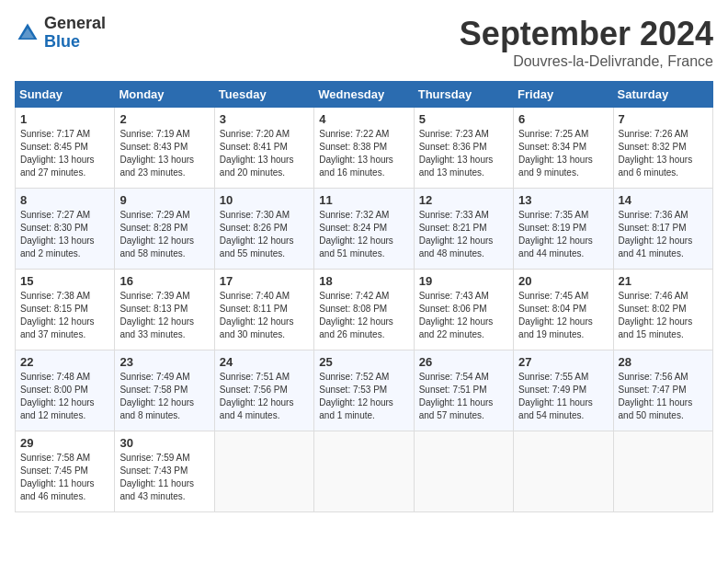 This screenshot has height=563, width=728. What do you see at coordinates (364, 201) in the screenshot?
I see `day-number-11: 11` at bounding box center [364, 201].